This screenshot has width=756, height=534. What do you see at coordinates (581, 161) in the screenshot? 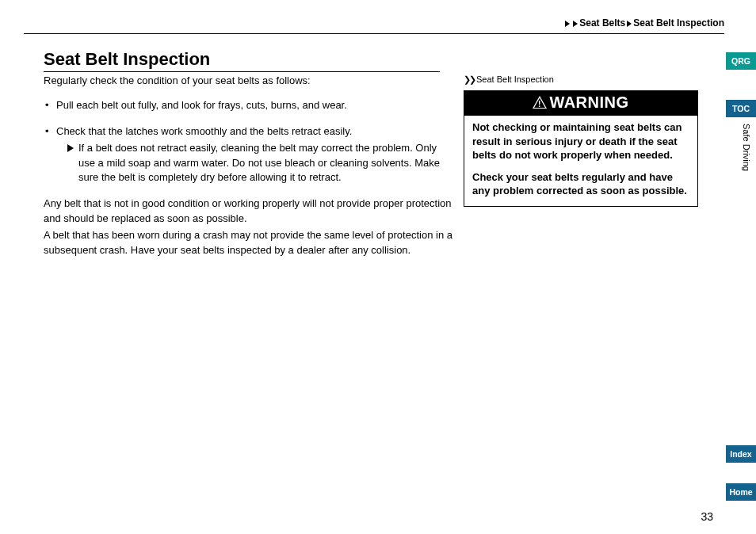
I see `warning-body: Not checking or maintaining seat belts c…` at bounding box center [581, 161].